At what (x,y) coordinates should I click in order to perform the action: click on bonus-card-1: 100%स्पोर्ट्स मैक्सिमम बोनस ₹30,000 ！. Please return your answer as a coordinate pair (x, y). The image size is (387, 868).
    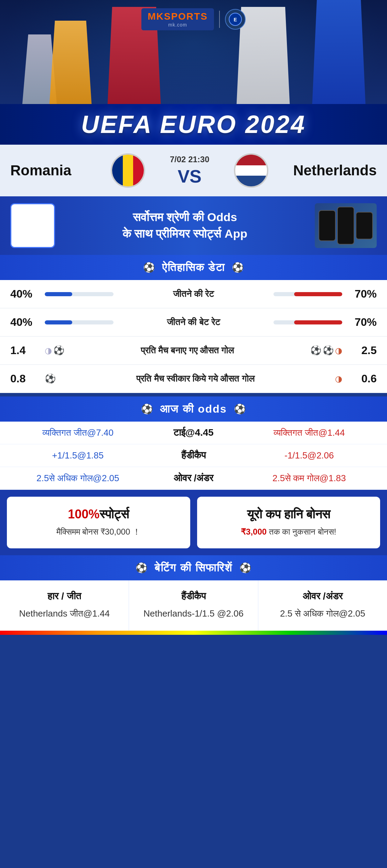
    Looking at the image, I should click on (98, 523).